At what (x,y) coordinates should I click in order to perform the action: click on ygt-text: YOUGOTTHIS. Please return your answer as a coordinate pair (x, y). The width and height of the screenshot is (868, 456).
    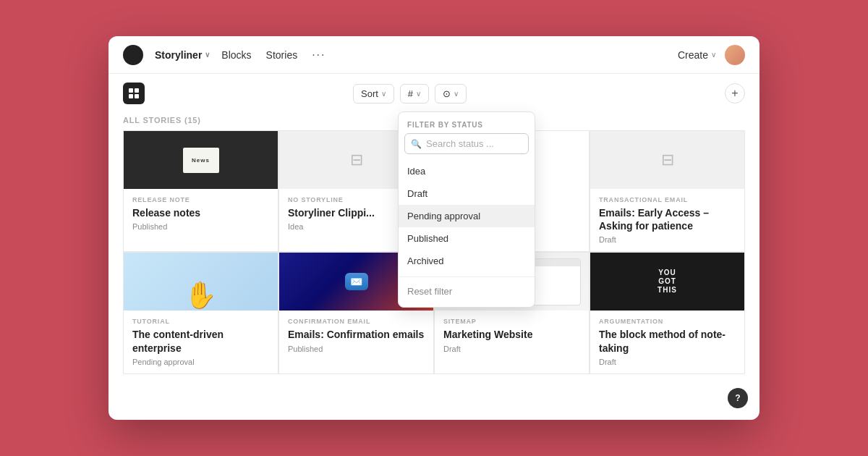
    Looking at the image, I should click on (667, 282).